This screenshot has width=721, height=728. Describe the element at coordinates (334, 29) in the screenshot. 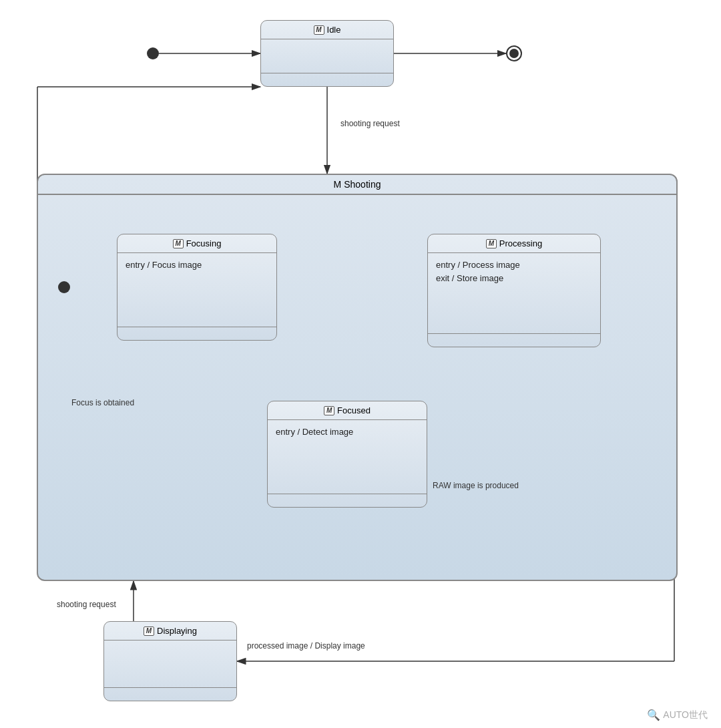

I see `idle-title: Idle` at that location.